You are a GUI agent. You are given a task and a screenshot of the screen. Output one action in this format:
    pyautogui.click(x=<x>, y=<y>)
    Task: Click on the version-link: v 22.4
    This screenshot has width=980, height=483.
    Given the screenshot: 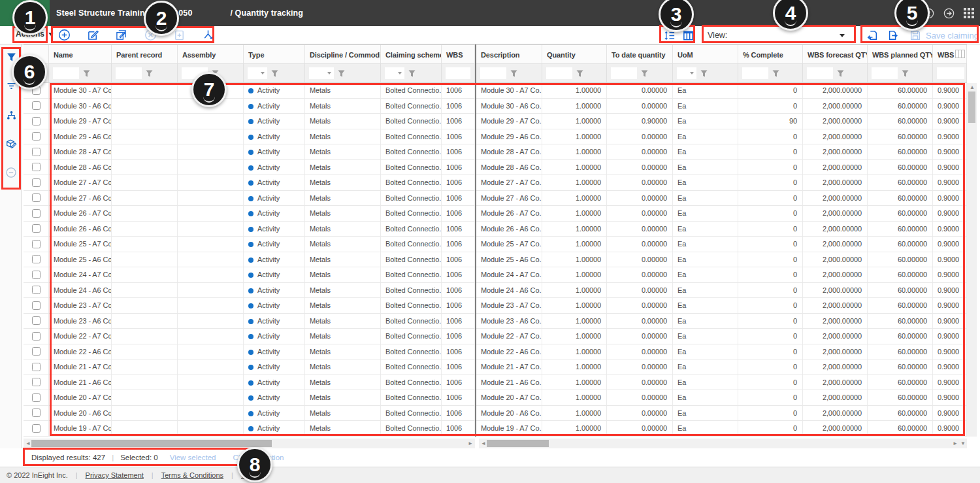 What is the action you would take?
    pyautogui.click(x=251, y=475)
    